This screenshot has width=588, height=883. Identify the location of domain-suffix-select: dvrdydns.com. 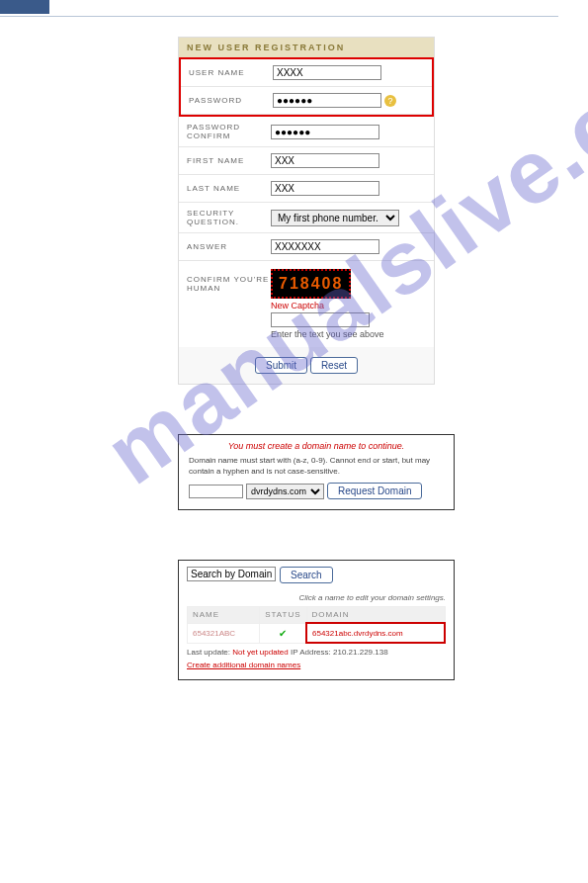
(285, 491).